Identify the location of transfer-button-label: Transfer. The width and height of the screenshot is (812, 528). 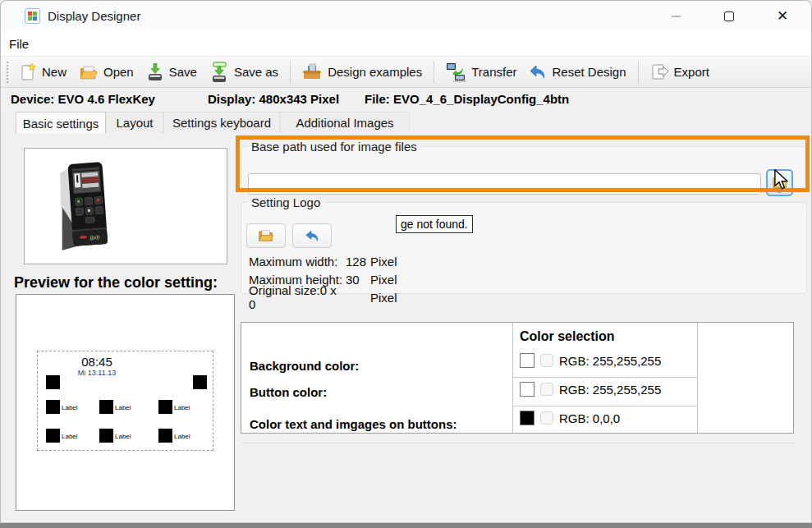
(494, 72).